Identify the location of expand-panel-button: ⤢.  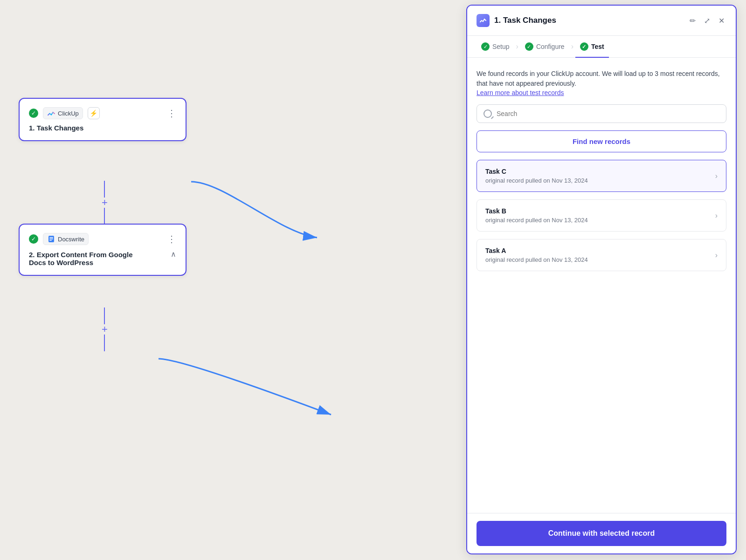
(707, 20).